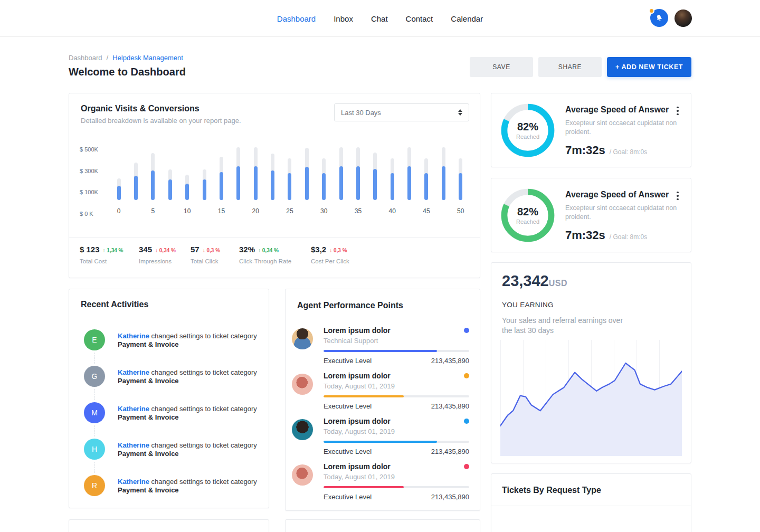 The width and height of the screenshot is (760, 532). What do you see at coordinates (623, 110) in the screenshot?
I see `speed-card-title: Average Speed of Answer` at bounding box center [623, 110].